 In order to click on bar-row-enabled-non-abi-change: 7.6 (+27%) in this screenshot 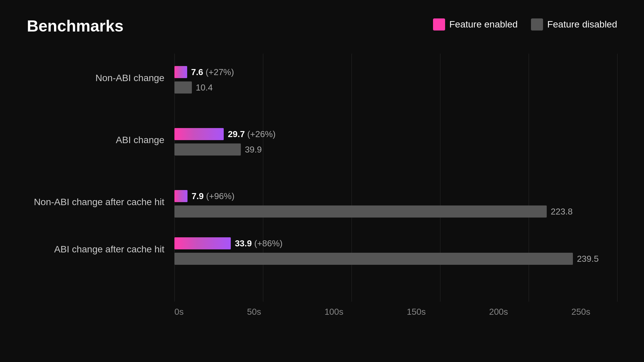, I will do `click(382, 72)`.